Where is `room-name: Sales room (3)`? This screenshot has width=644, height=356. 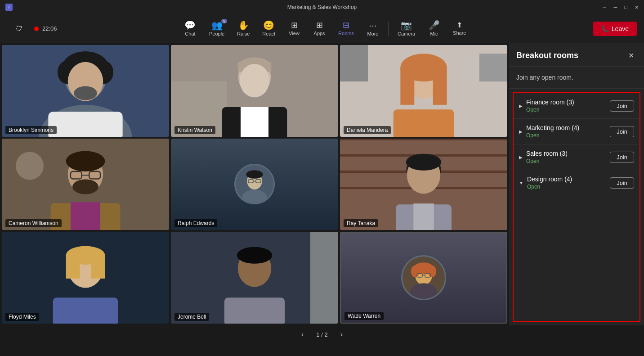 room-name: Sales room (3) is located at coordinates (568, 153).